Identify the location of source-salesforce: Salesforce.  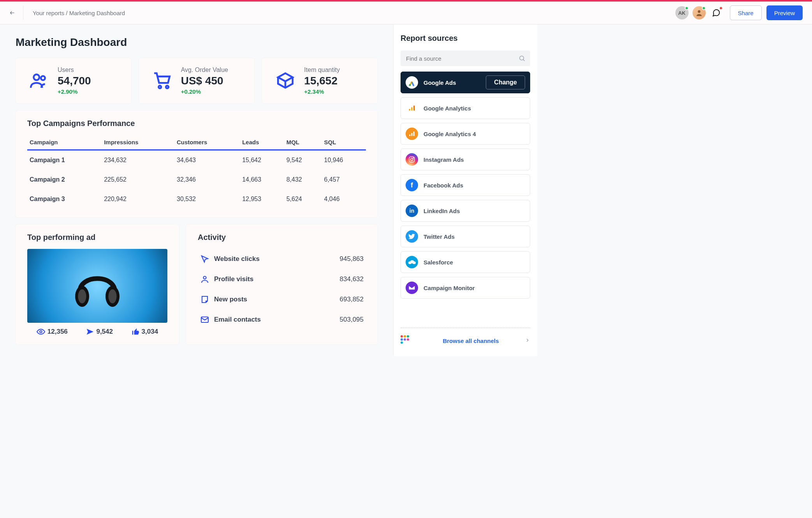
(466, 262).